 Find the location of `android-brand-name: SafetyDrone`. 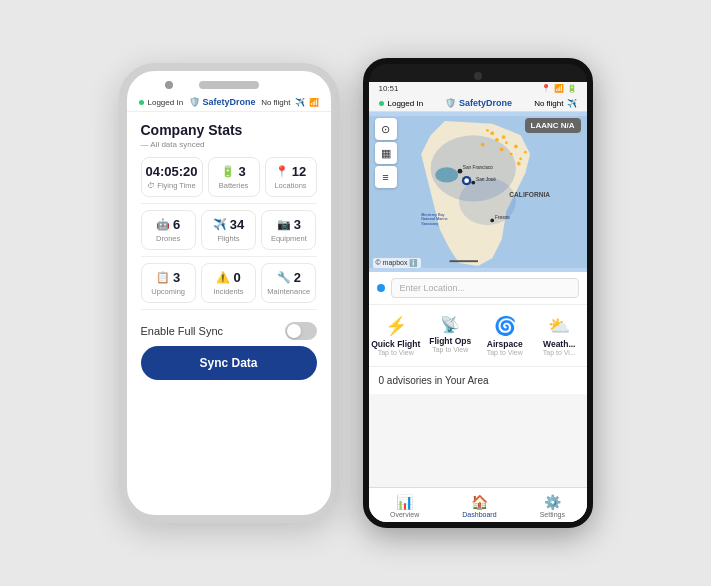

android-brand-name: SafetyDrone is located at coordinates (486, 103).